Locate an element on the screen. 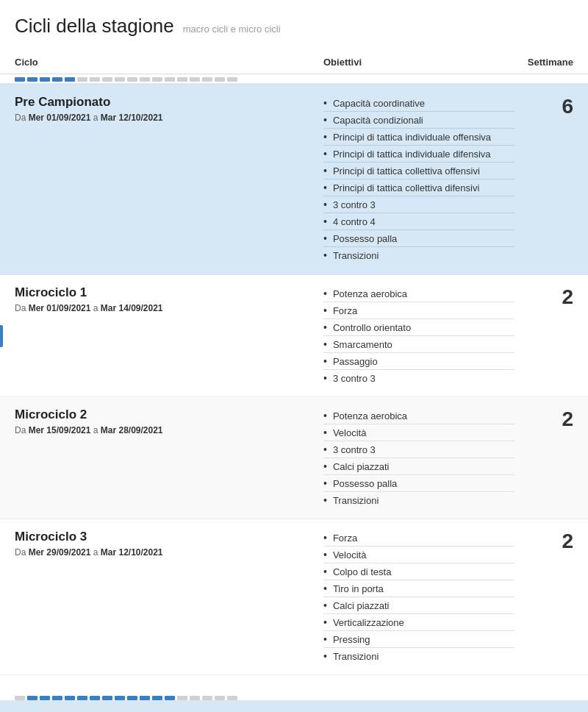 The height and width of the screenshot is (712, 588). macro-cycle-objectives: Capacità coordinativeCapacità condiziona… is located at coordinates (419, 179).